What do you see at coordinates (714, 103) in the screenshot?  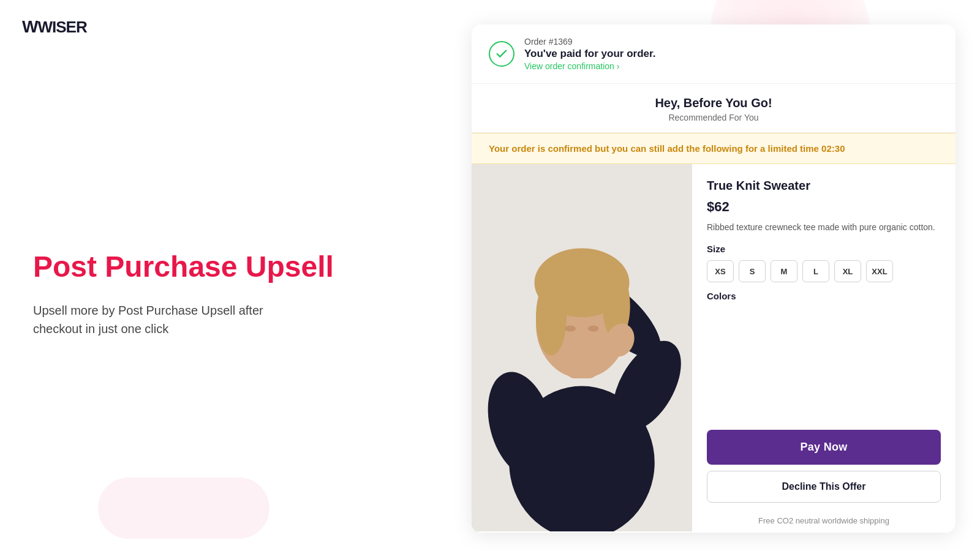 I see `hey-title: Hey, Before You Go!` at bounding box center [714, 103].